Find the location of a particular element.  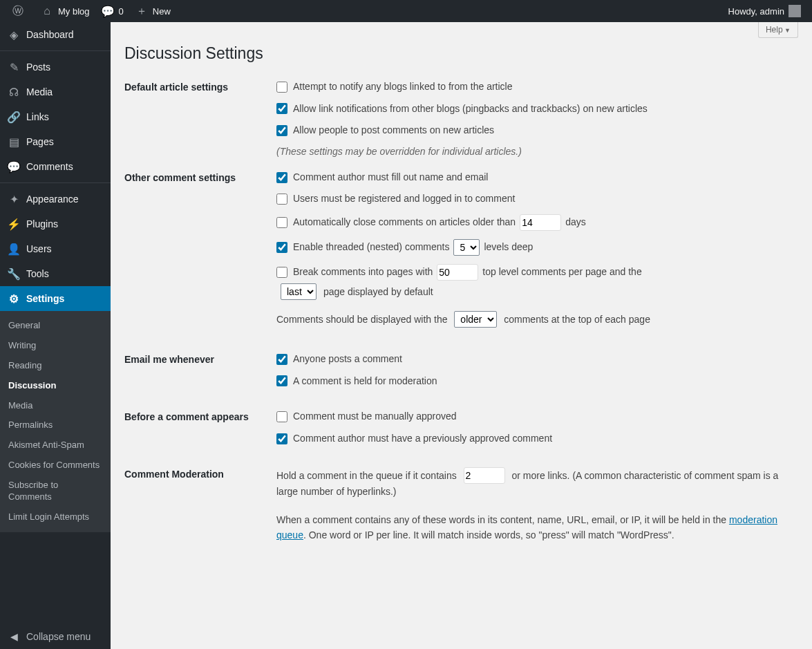

site-name-label: My blog is located at coordinates (74, 11).